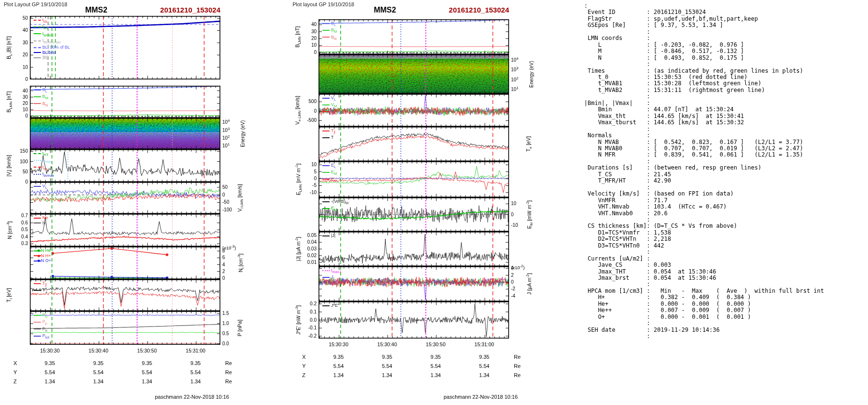 Image resolution: width=868 pixels, height=405 pixels. Describe the element at coordinates (52, 58) in the screenshot. I see `legend-item: |B|` at that location.